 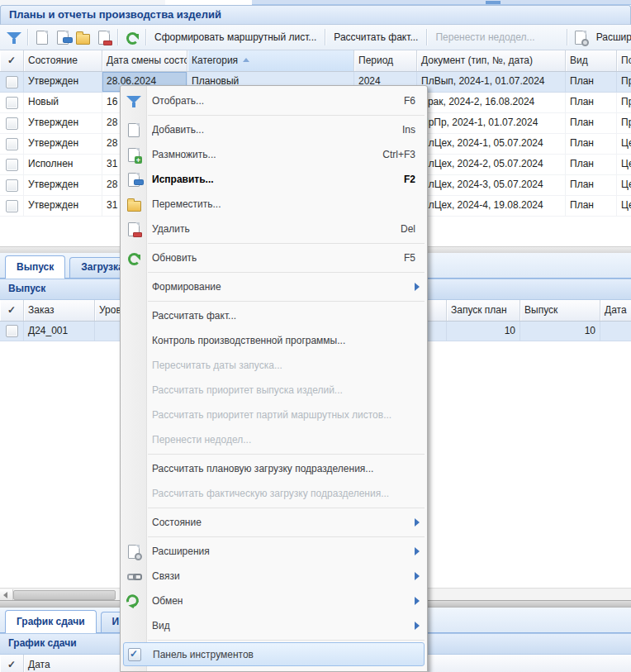 What do you see at coordinates (202, 440) in the screenshot?
I see `menu-item-label: Перенести недодел...` at bounding box center [202, 440].